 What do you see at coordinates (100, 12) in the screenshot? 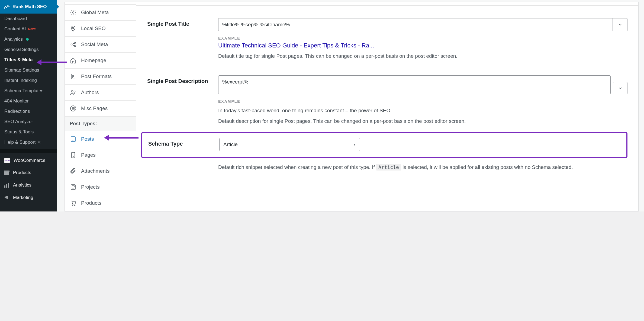
I see `tab-global-meta: Global Meta` at bounding box center [100, 12].